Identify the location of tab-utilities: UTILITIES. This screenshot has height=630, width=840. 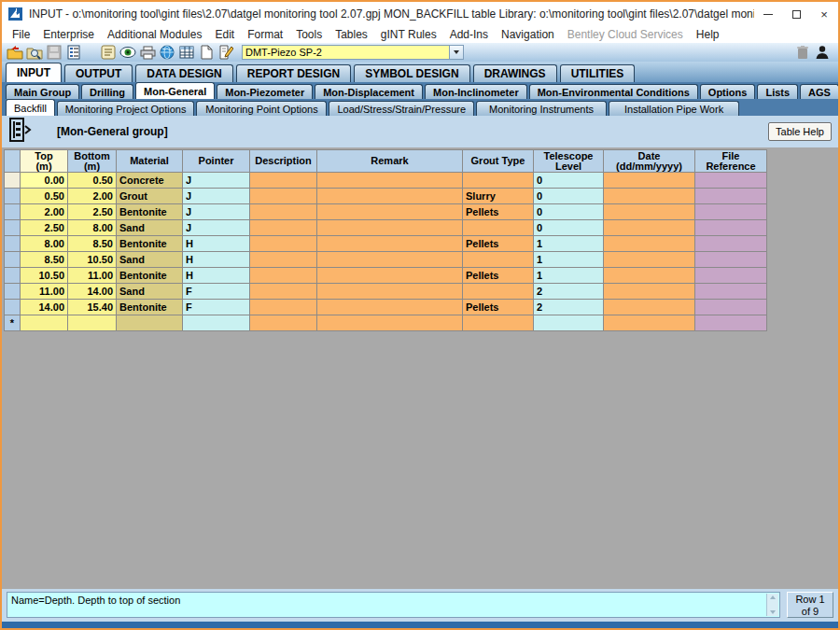
(597, 73).